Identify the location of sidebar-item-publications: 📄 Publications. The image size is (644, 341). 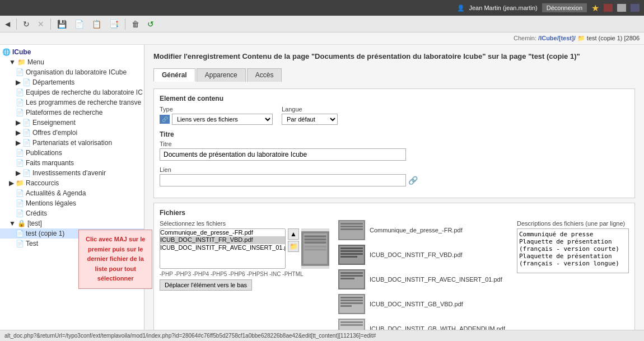
(72, 153).